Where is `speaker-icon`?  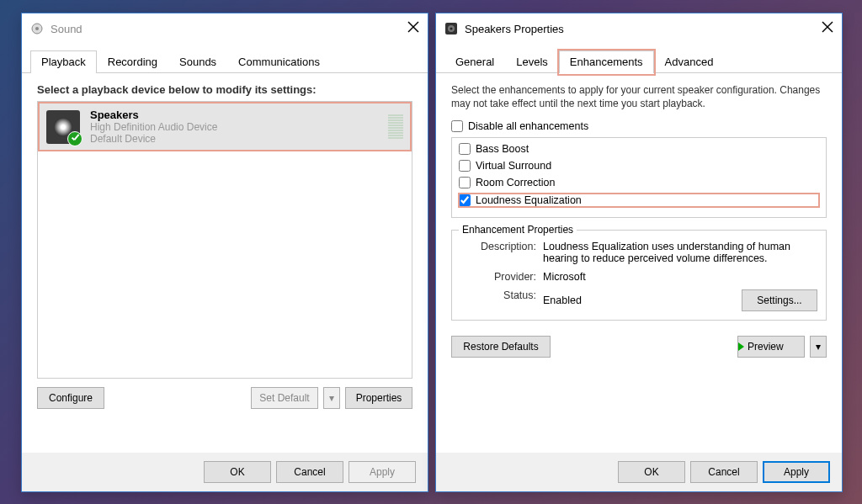 speaker-icon is located at coordinates (63, 127).